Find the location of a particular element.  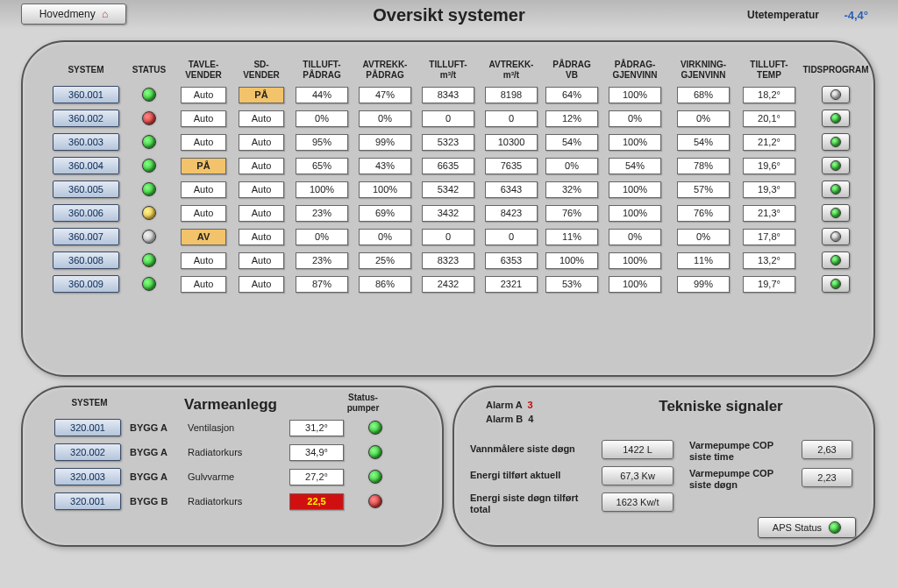

col-hdr-tavle: TAVLE- VENDER is located at coordinates (203, 70).